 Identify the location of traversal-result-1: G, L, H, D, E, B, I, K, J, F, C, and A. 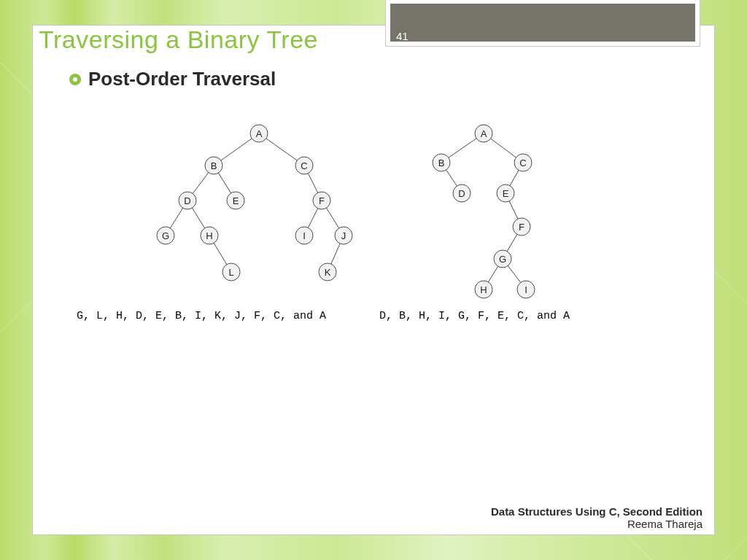
(201, 316).